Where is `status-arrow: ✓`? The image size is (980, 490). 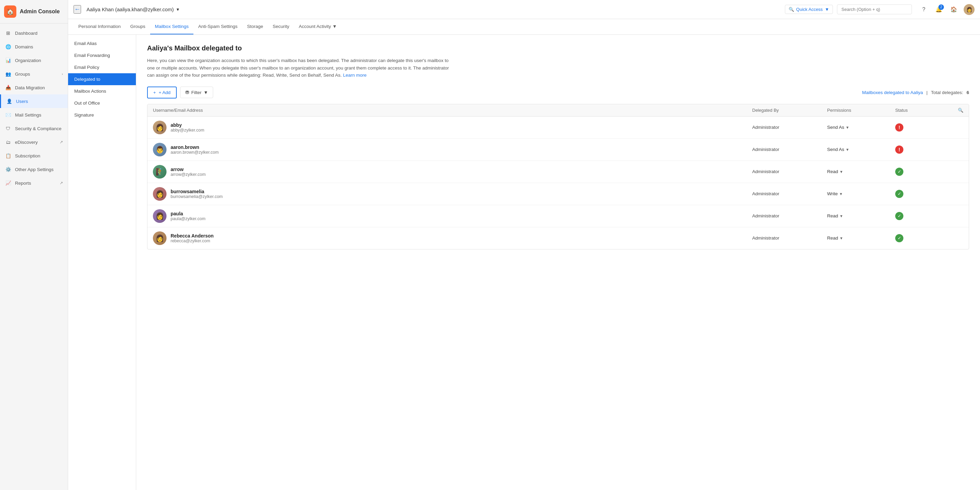 status-arrow: ✓ is located at coordinates (922, 172).